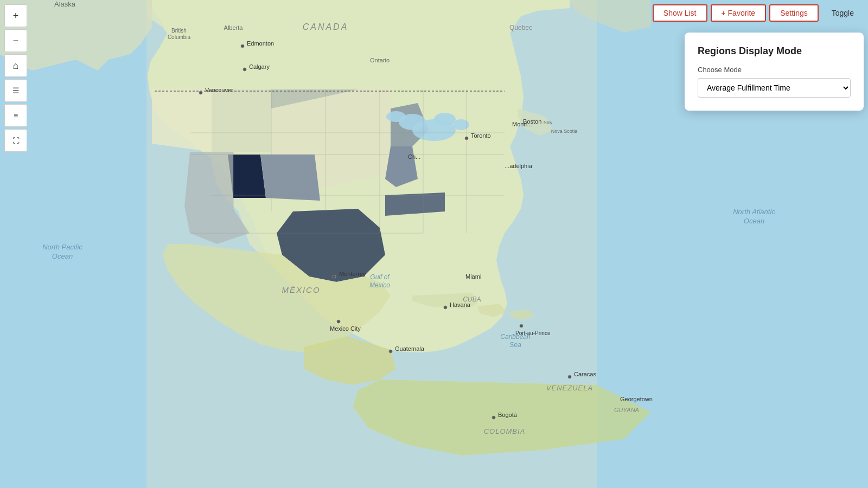 The height and width of the screenshot is (488, 868). Describe the element at coordinates (414, 157) in the screenshot. I see `svg-text: Ch...` at that location.